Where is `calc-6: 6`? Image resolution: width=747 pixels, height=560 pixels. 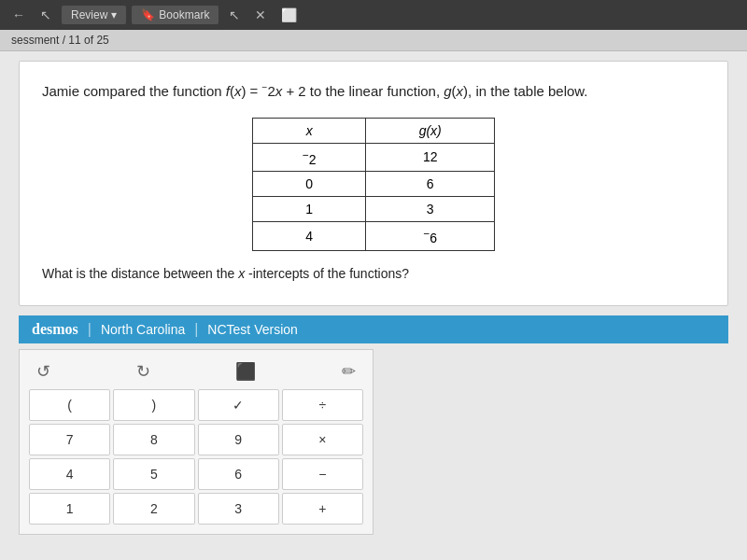 calc-6: 6 is located at coordinates (239, 474).